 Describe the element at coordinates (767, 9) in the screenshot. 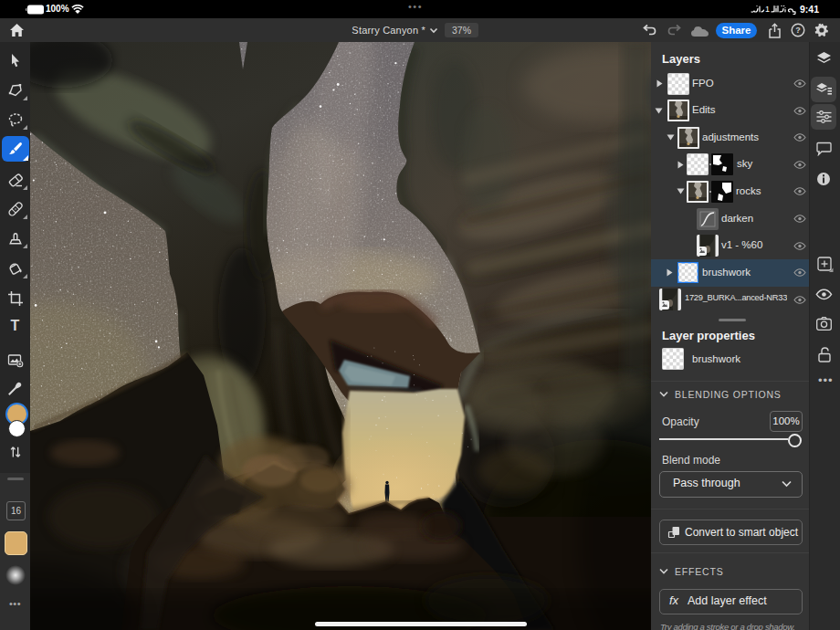

I see `svg-text: 1` at that location.